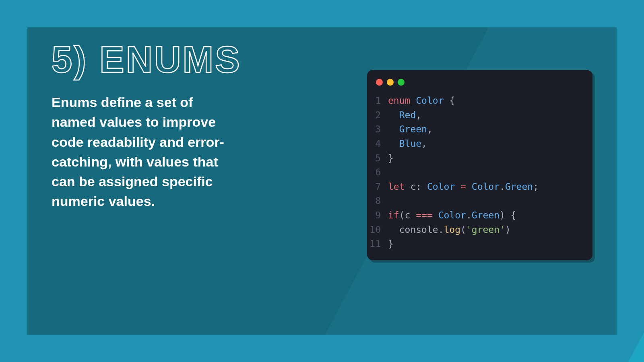 The height and width of the screenshot is (362, 644). I want to click on code-line: 1enum Color {, so click(480, 101).